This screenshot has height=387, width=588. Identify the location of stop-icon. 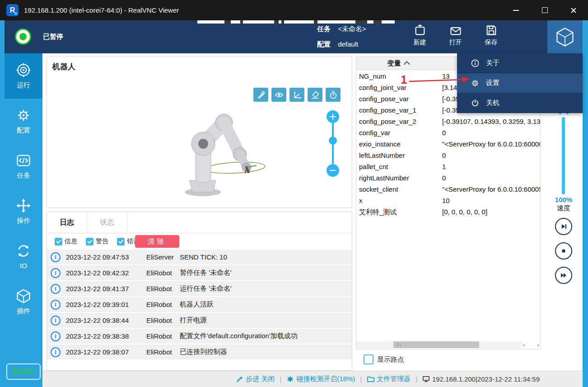
(564, 251).